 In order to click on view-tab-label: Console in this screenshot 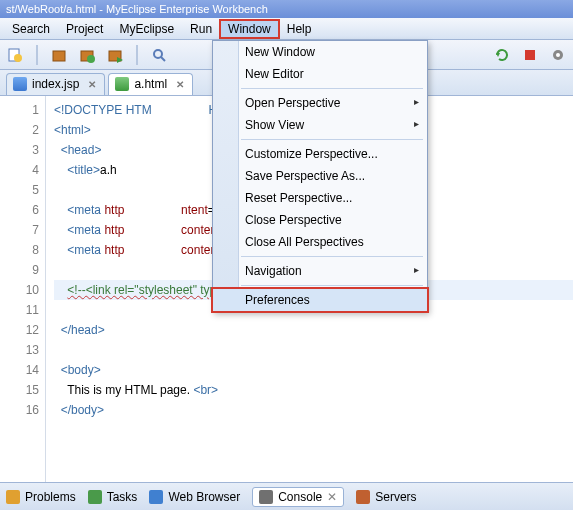, I will do `click(300, 497)`.